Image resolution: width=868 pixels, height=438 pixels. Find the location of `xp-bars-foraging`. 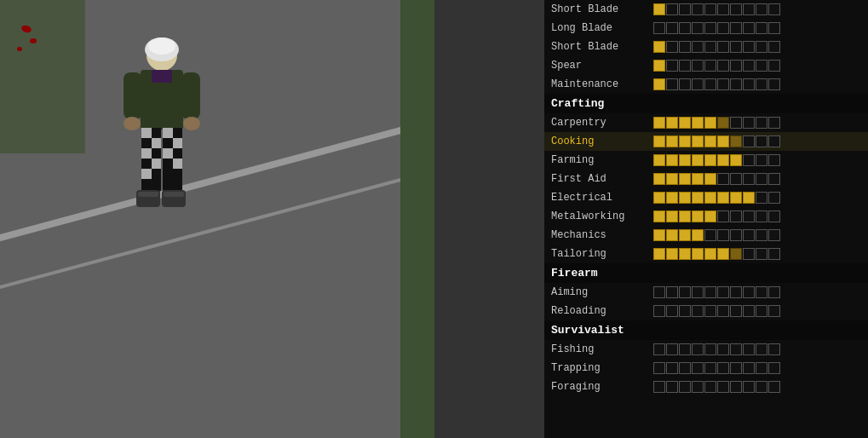

xp-bars-foraging is located at coordinates (717, 387).